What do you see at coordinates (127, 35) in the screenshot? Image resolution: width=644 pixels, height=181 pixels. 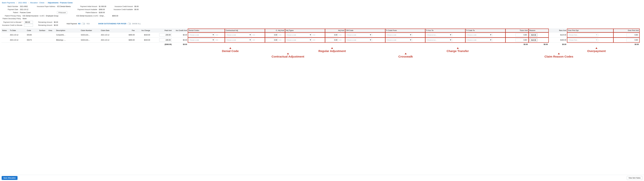 I see `cell-fee: $400.00` at bounding box center [127, 35].